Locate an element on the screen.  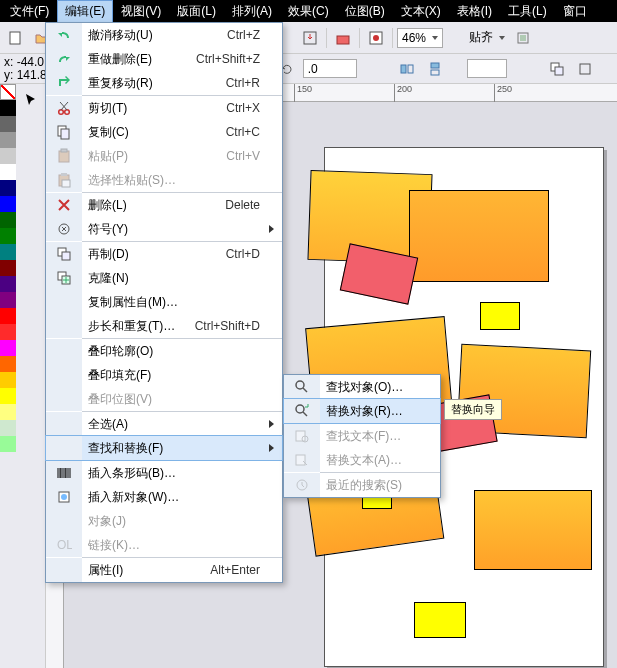
menu-item: 重复移动(R)Ctrl+R is located at coordinates (164, 83).